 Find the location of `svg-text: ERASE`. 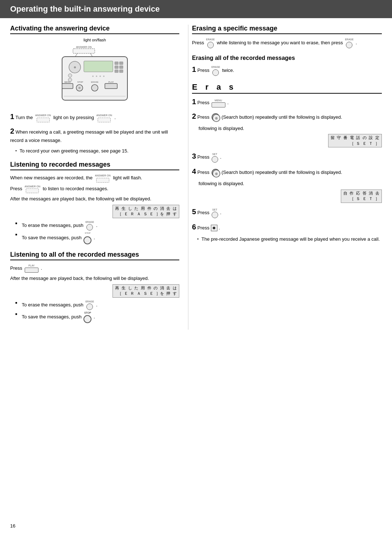

svg-text: ERASE is located at coordinates (95, 82).